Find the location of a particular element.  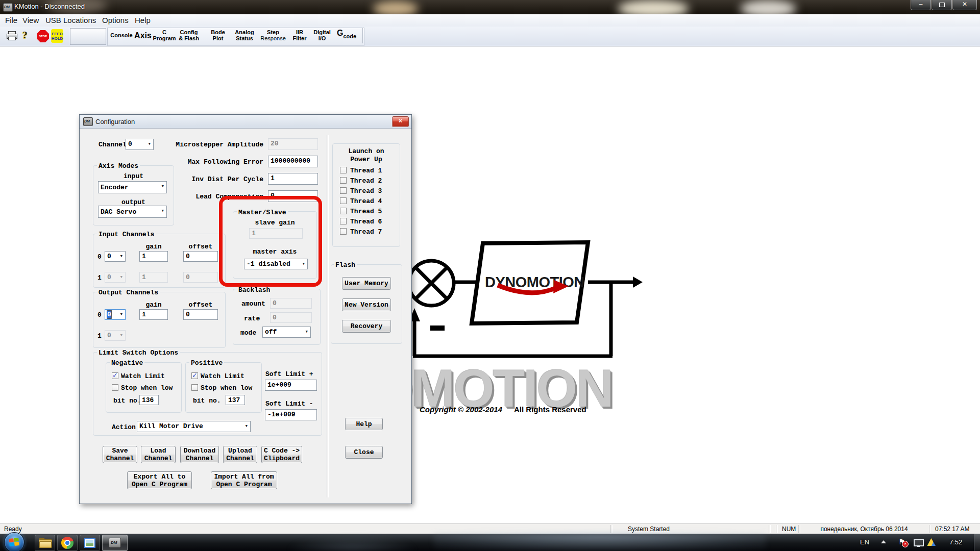

chrome-icon is located at coordinates (67, 543).